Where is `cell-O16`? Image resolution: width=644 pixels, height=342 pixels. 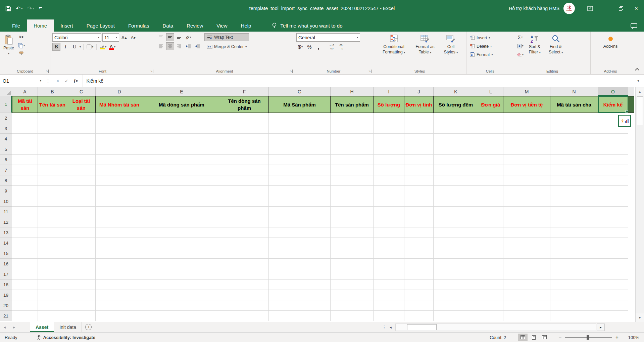 cell-O16 is located at coordinates (613, 264).